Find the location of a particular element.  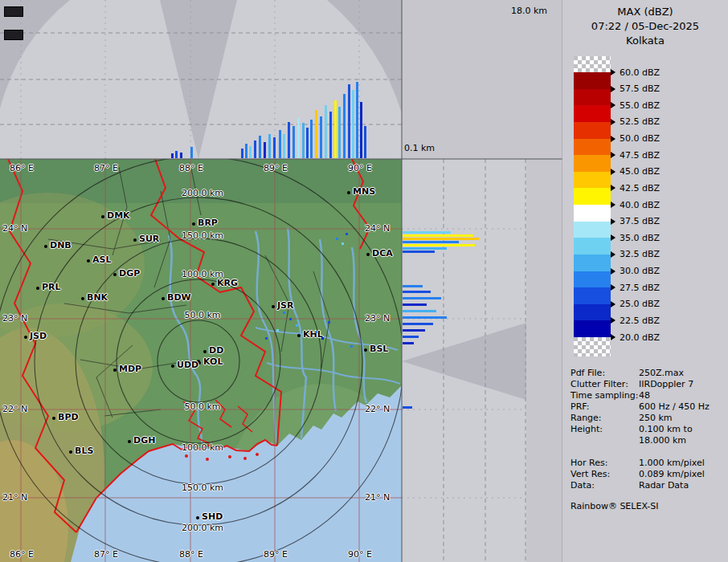

info-row-value: 1.000 km/pixel is located at coordinates (672, 462).